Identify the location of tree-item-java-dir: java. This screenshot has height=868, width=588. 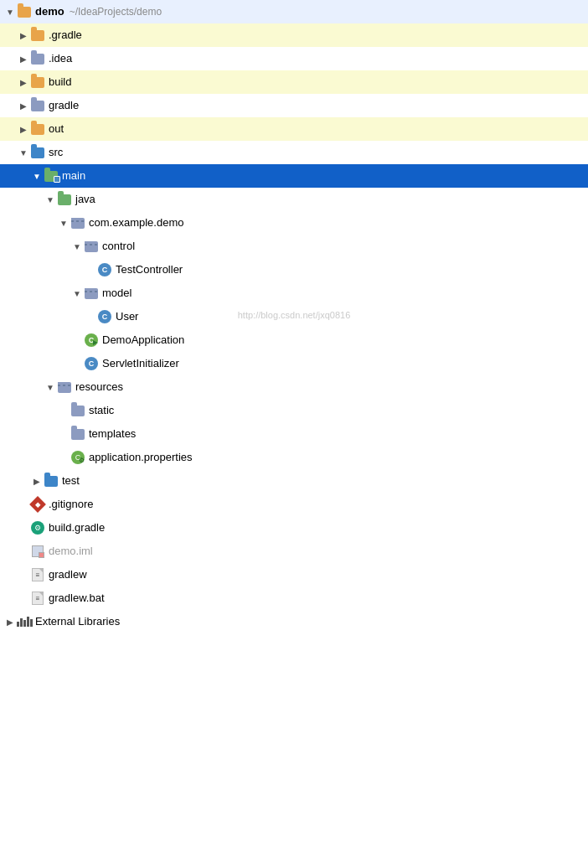
(294, 199).